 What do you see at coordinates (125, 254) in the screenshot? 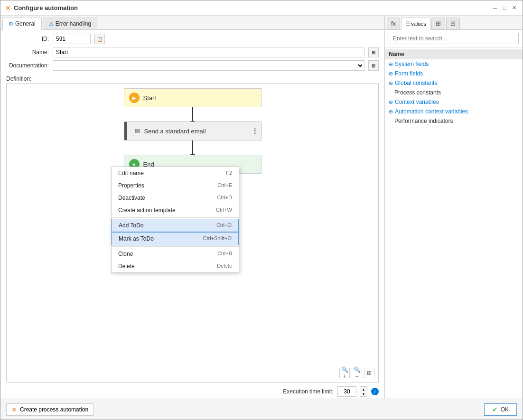
I see `ctx-clone-label: Clone` at bounding box center [125, 254].